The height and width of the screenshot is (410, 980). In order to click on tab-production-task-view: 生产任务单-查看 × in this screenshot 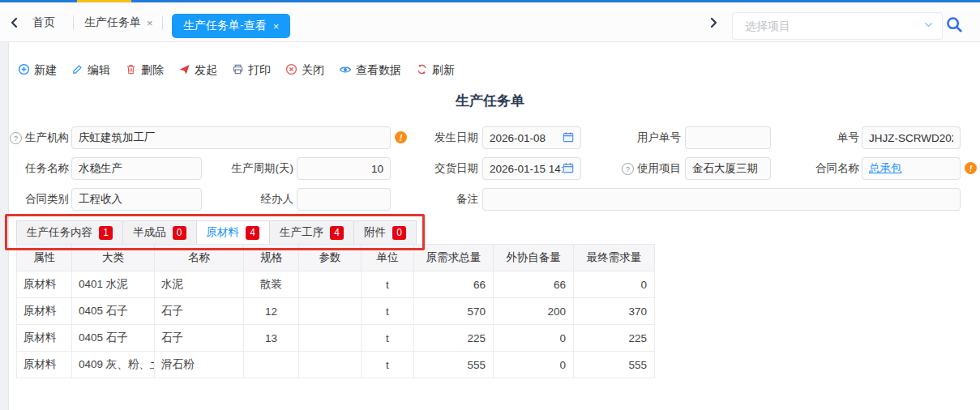, I will do `click(231, 26)`.